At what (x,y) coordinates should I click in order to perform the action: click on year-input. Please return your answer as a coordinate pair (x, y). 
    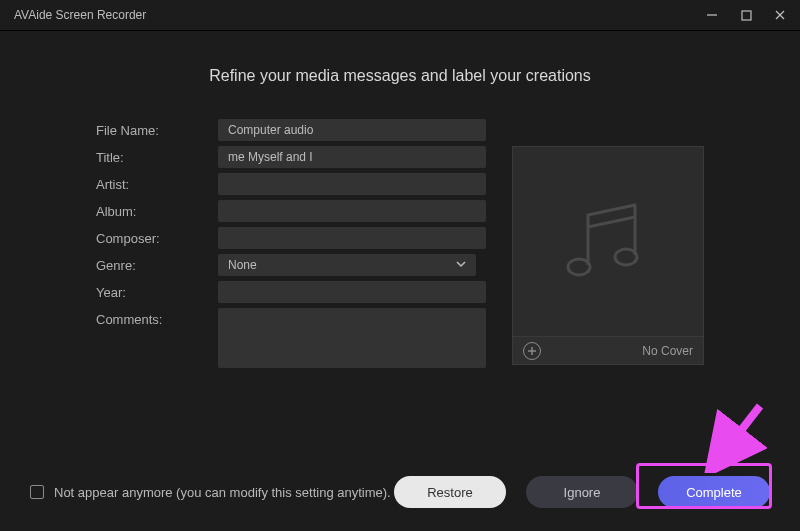
    Looking at the image, I should click on (352, 292).